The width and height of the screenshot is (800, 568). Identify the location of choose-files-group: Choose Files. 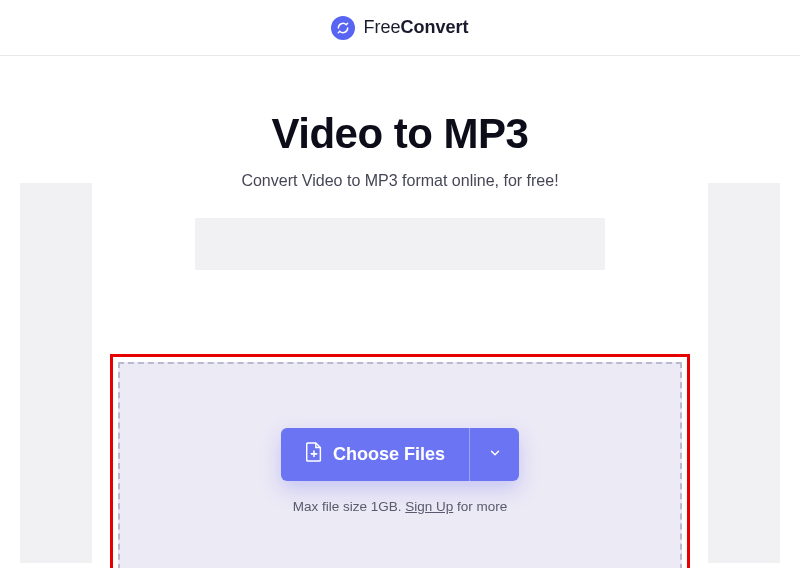
(400, 454).